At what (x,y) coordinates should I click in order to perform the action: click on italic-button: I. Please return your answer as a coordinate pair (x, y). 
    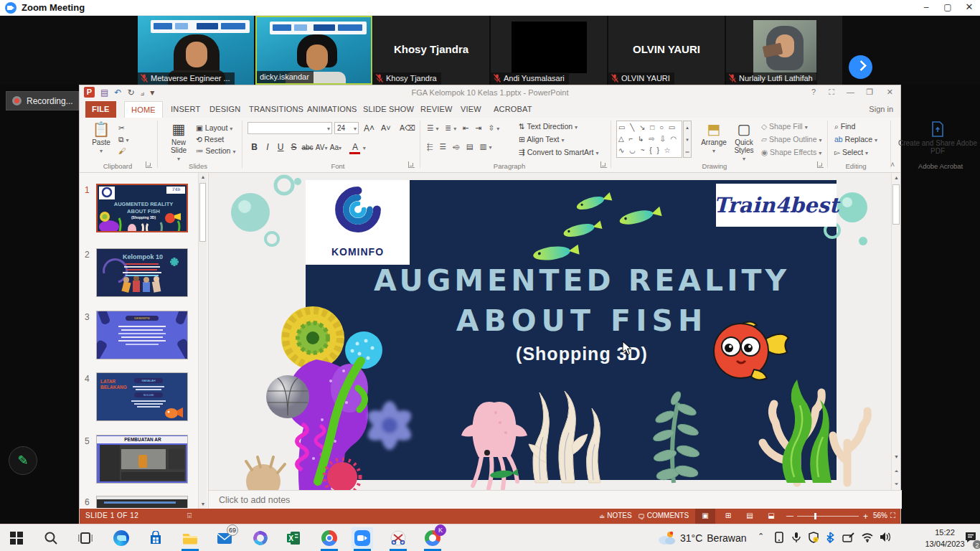
    Looking at the image, I should click on (267, 147).